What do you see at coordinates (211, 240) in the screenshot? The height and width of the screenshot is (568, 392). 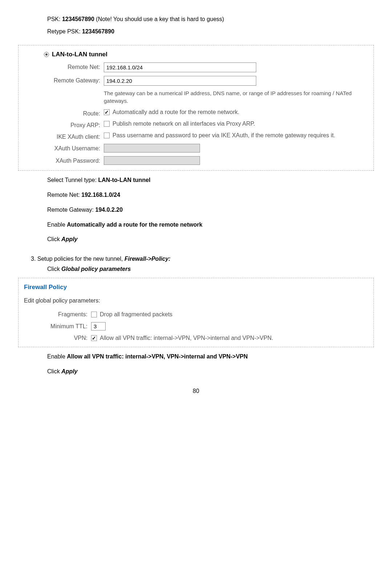 I see `click-apply-line: Click Apply` at bounding box center [211, 240].